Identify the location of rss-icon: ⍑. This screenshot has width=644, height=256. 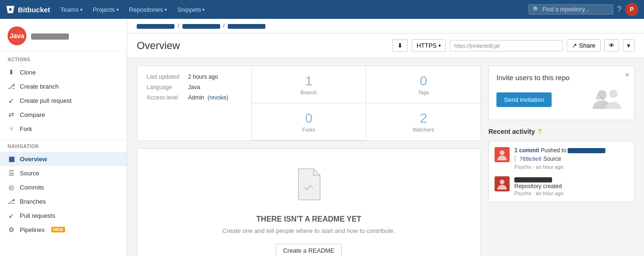
(540, 132).